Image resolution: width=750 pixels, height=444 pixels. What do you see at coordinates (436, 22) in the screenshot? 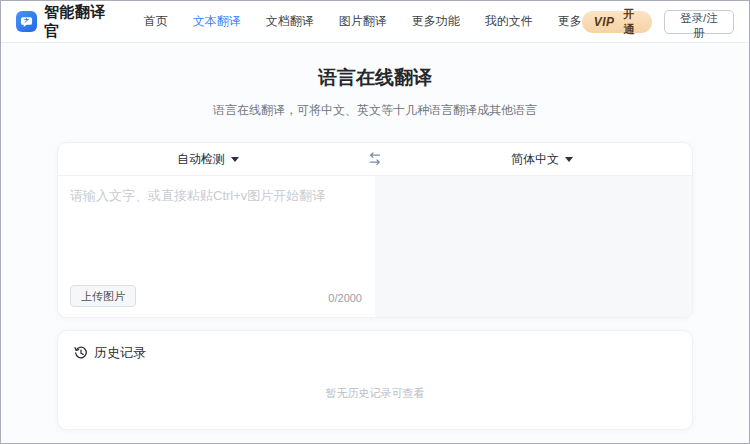
I see `nav-item-more-features: 更多功能` at bounding box center [436, 22].